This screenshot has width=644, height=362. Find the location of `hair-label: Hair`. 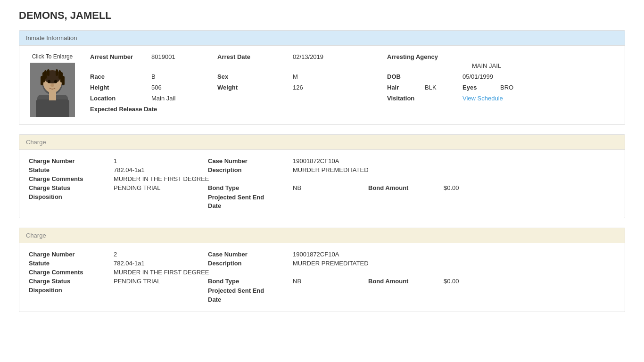

hair-label: Hair is located at coordinates (406, 88).